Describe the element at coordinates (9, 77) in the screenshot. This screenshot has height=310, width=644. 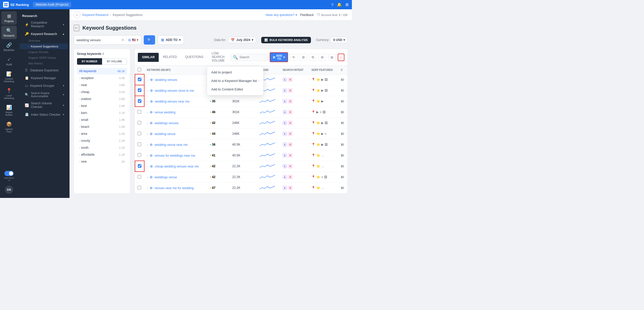
I see `sidebar-item-content: 📝 Content Marketing` at that location.